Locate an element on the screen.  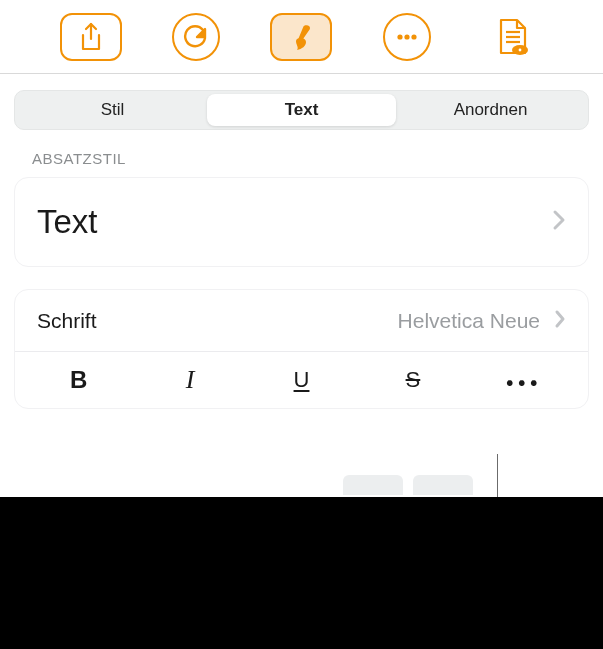
share-icon is located at coordinates (91, 37).